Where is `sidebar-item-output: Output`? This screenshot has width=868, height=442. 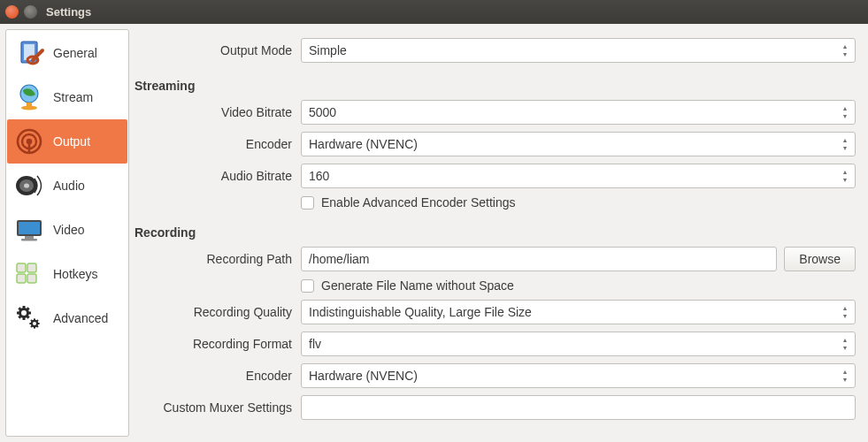 sidebar-item-output: Output is located at coordinates (67, 141).